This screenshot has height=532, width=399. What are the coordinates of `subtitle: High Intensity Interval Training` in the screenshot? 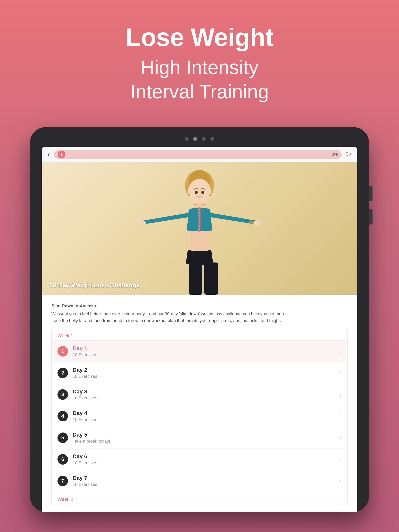 It's located at (199, 79).